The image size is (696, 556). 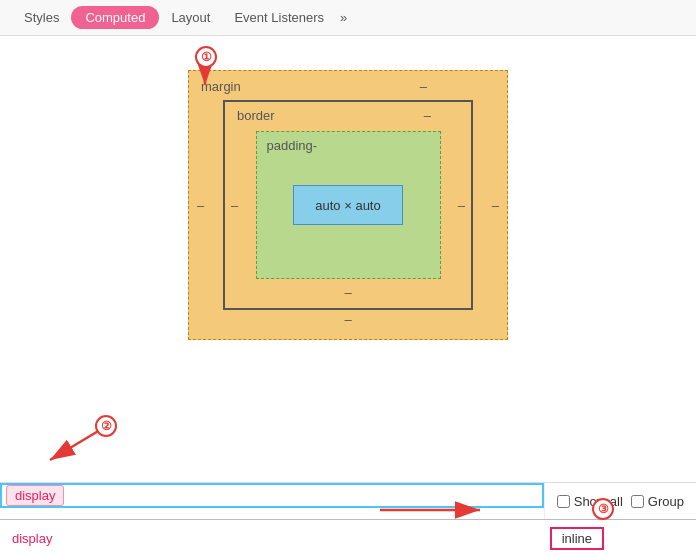 What do you see at coordinates (424, 86) in the screenshot?
I see `margin-top-value: –` at bounding box center [424, 86].